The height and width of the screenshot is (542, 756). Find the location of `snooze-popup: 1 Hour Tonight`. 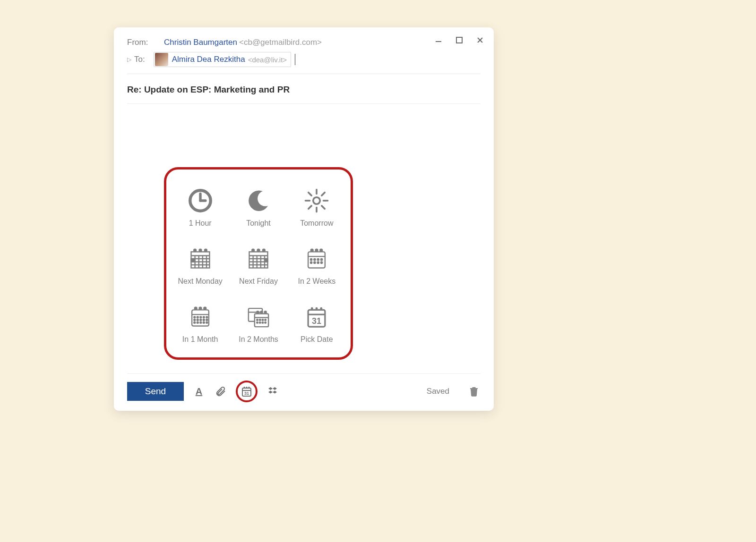

snooze-popup: 1 Hour Tonight is located at coordinates (258, 263).